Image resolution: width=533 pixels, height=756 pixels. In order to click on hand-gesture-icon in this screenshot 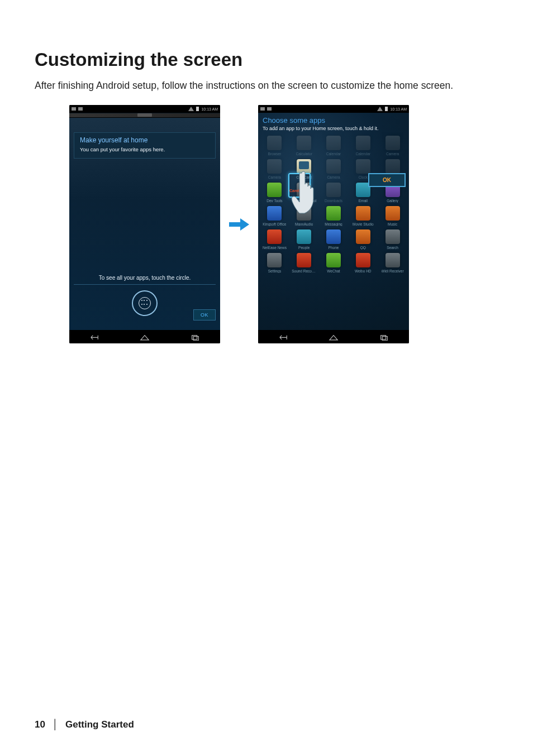, I will do `click(306, 190)`.